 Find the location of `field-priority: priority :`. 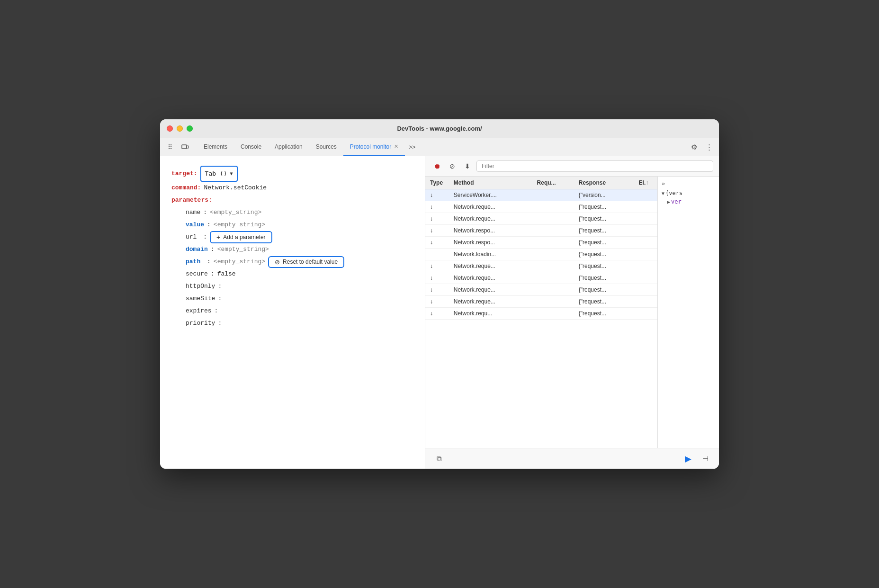

field-priority: priority : is located at coordinates (300, 323).